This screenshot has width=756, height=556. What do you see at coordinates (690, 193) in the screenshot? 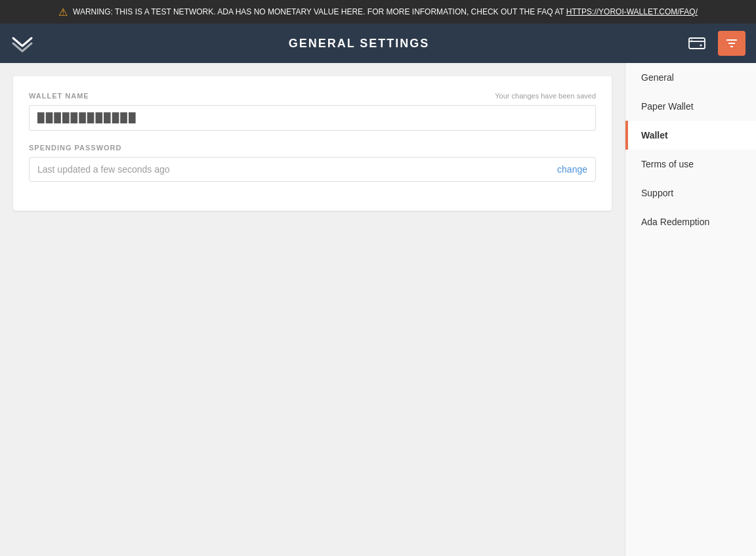
I see `sidebar-item-support: Support` at bounding box center [690, 193].